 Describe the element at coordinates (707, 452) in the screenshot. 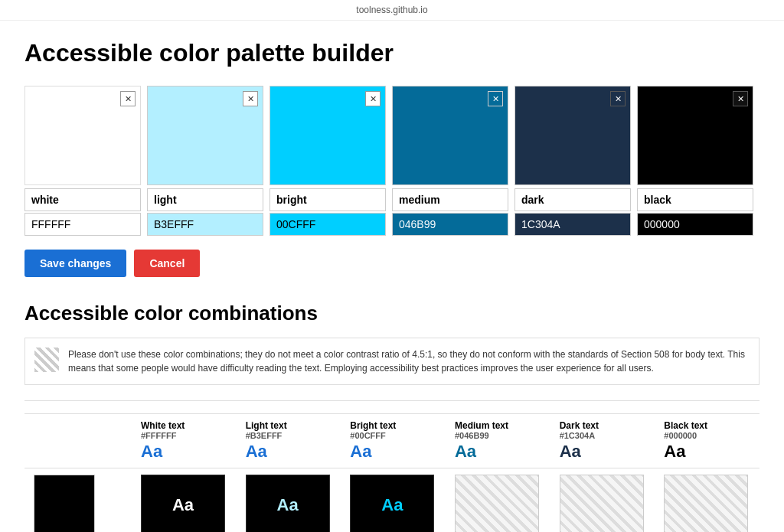

I see `sample-black: Aa` at that location.